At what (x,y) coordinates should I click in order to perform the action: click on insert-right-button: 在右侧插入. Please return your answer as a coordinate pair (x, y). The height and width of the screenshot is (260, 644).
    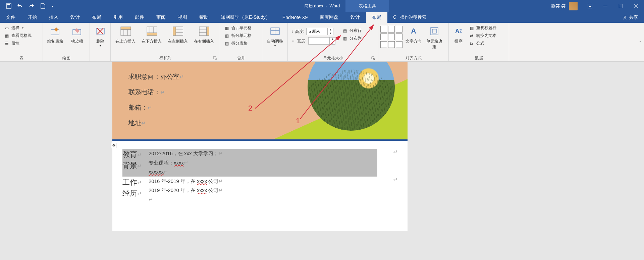
    Looking at the image, I should click on (204, 34).